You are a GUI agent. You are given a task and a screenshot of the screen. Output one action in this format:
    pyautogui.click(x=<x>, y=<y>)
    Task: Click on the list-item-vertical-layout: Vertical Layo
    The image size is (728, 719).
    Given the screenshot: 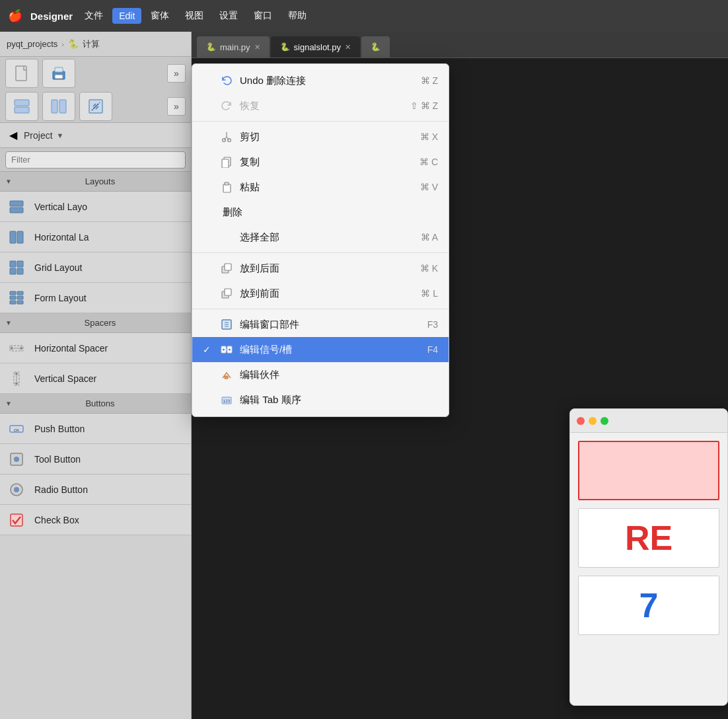 What is the action you would take?
    pyautogui.click(x=95, y=207)
    